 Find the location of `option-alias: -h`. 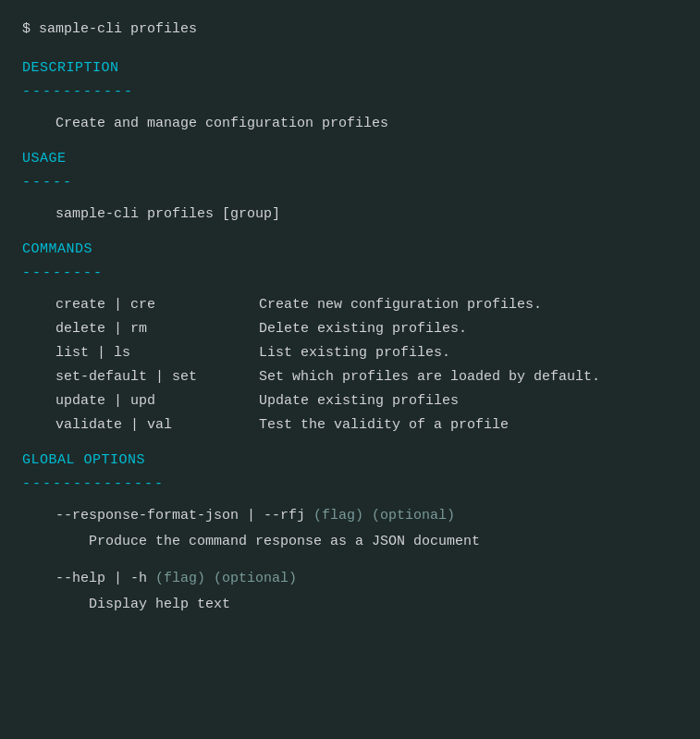

option-alias: -h is located at coordinates (139, 579).